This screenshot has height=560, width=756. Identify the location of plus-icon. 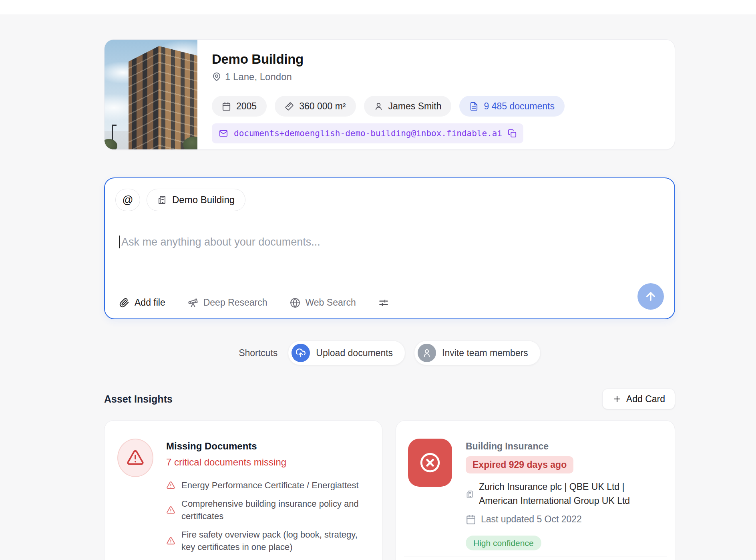
(617, 399).